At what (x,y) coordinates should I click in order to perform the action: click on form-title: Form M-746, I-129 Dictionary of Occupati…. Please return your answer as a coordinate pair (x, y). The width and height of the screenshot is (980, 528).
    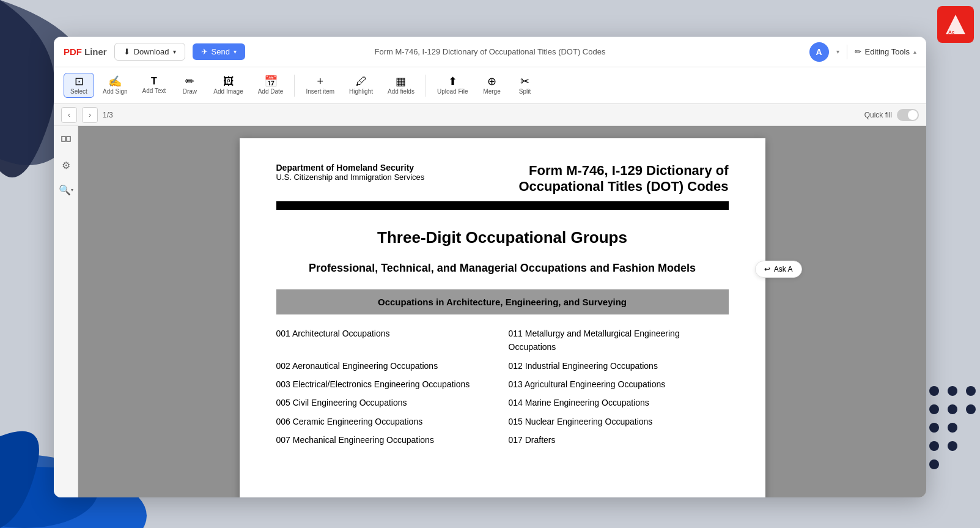
    Looking at the image, I should click on (600, 179).